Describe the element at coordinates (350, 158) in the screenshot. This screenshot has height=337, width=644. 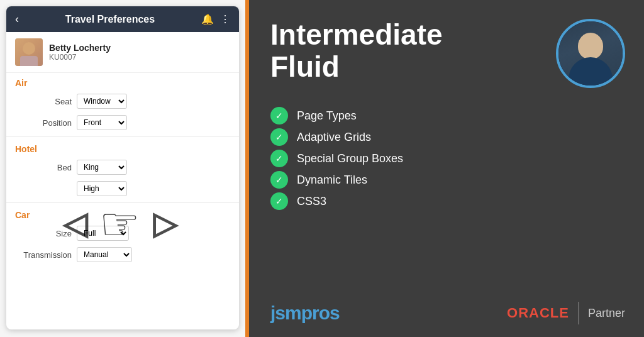
I see `checklist-label-3: Special Group Boxes` at that location.